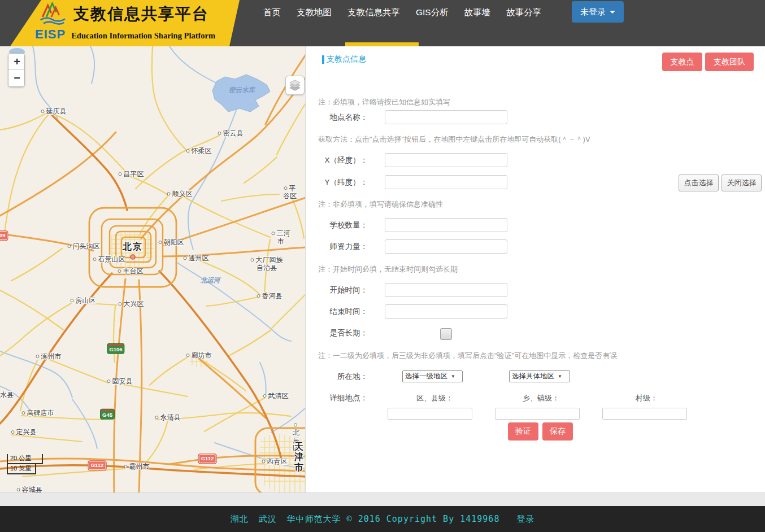 This screenshot has height=532, width=765. I want to click on end-time-label: 结束时间：, so click(337, 312).